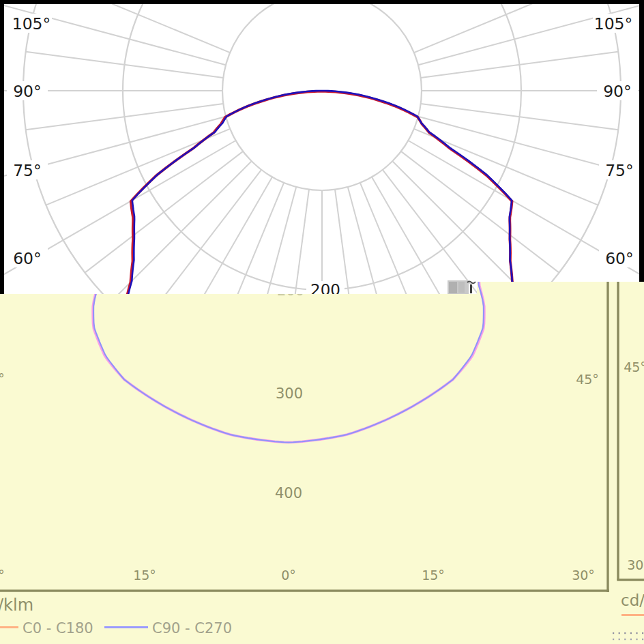 This screenshot has width=644, height=644. Describe the element at coordinates (126, 628) in the screenshot. I see `legend-line-c90` at that location.